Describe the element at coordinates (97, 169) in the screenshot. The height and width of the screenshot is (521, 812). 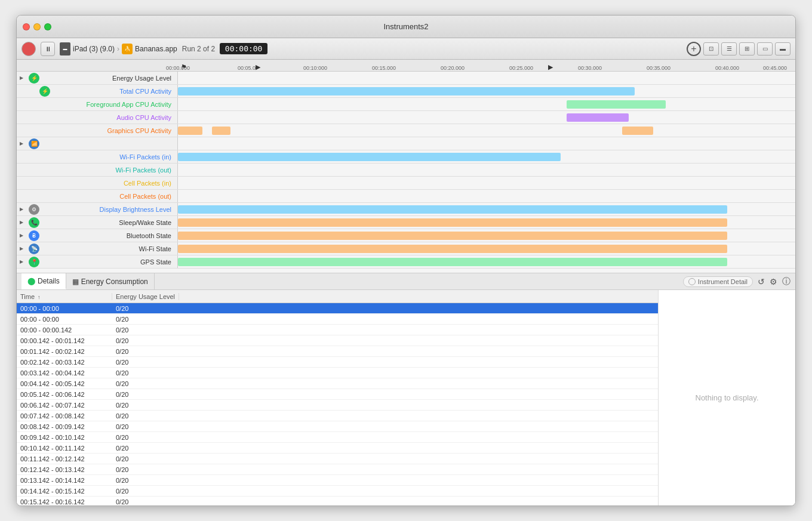
I see `track-label-wifi-out: Wi-Fi Packets (out)` at that location.